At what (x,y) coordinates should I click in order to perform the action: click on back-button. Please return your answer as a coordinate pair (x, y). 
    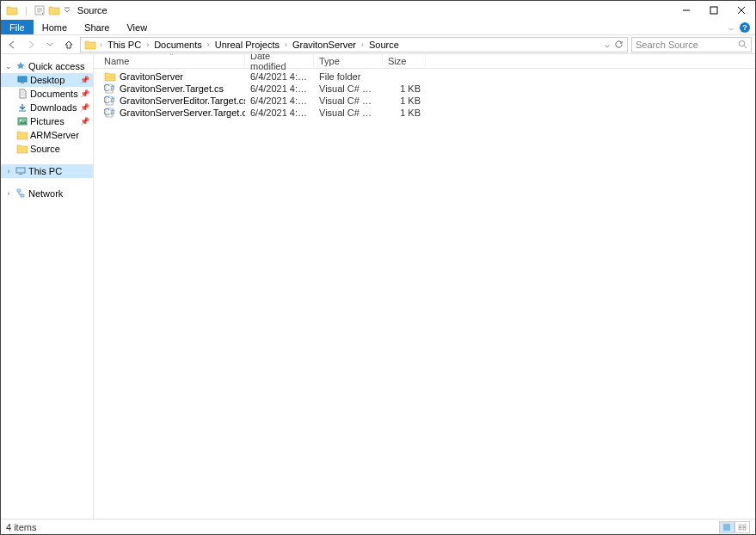
    Looking at the image, I should click on (12, 45).